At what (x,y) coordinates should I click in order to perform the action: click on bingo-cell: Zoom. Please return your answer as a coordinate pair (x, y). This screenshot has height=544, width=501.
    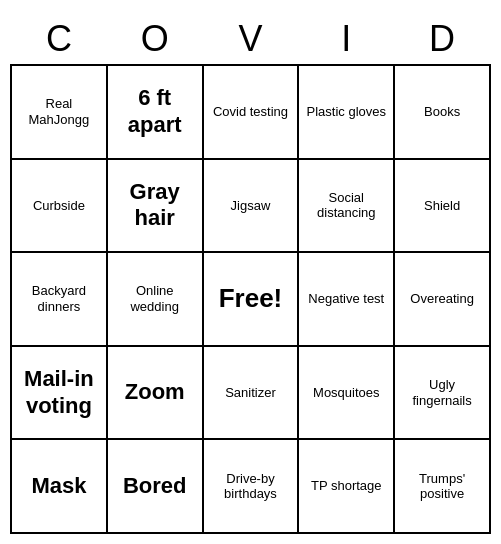
    Looking at the image, I should click on (155, 393).